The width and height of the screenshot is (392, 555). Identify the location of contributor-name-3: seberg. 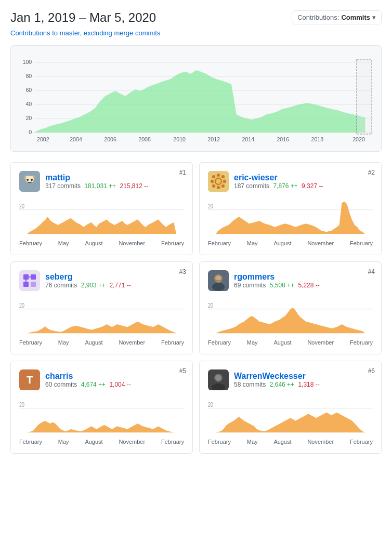
(88, 277).